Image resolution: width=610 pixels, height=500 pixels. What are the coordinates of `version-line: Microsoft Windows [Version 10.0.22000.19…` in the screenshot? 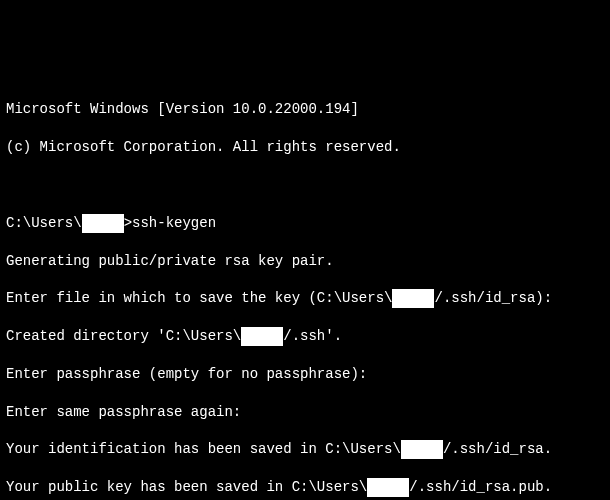 It's located at (305, 110).